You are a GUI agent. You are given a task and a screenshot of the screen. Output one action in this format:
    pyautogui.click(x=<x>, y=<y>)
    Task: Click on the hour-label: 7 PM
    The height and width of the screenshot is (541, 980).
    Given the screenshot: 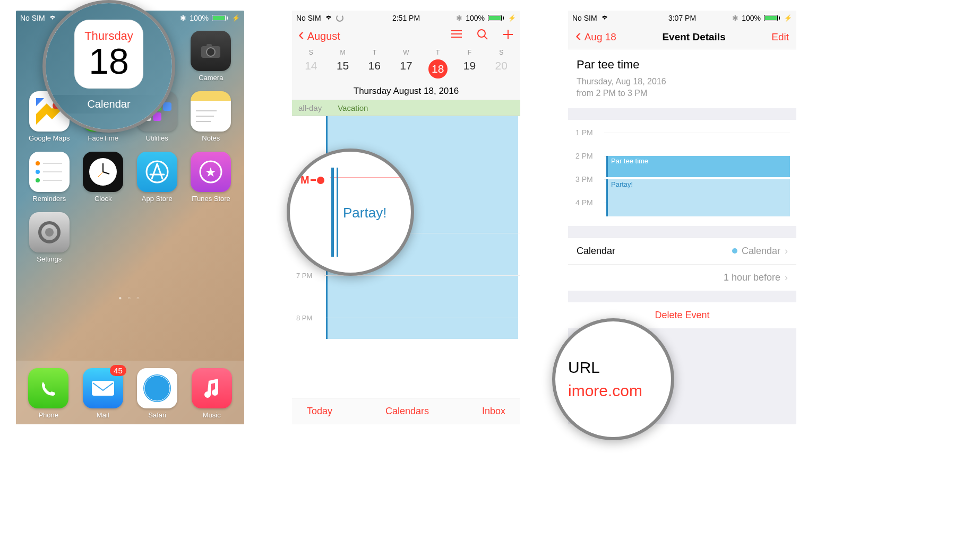 What is the action you would take?
    pyautogui.click(x=304, y=276)
    